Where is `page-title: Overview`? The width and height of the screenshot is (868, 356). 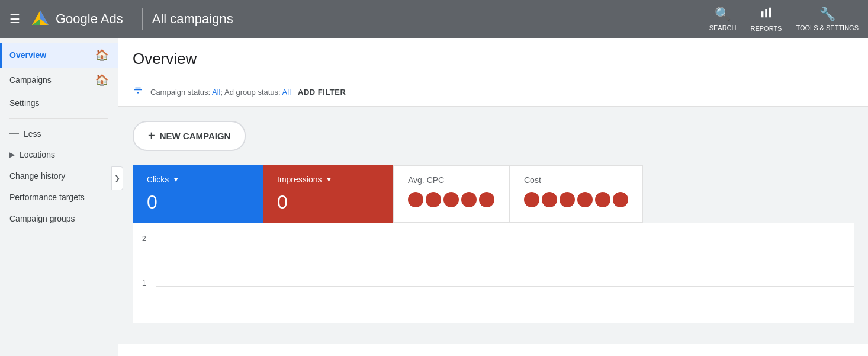 page-title: Overview is located at coordinates (493, 59).